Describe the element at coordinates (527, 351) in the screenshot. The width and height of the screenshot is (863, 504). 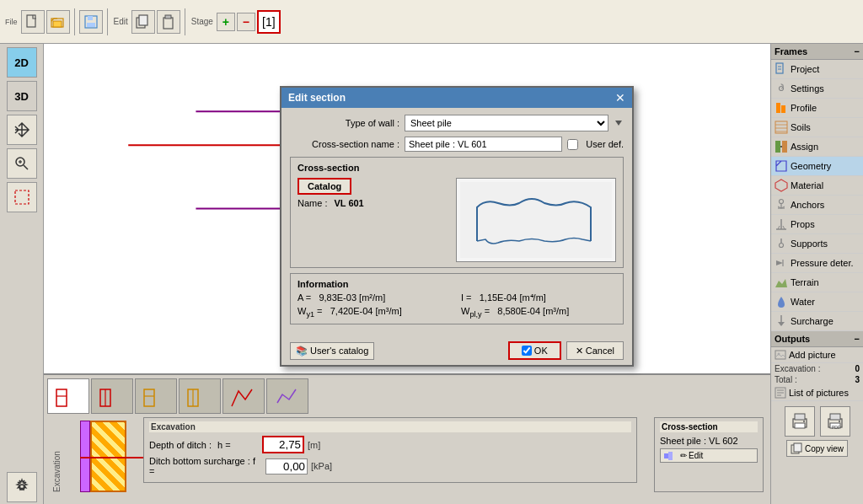
I see `ok-checkbox` at that location.